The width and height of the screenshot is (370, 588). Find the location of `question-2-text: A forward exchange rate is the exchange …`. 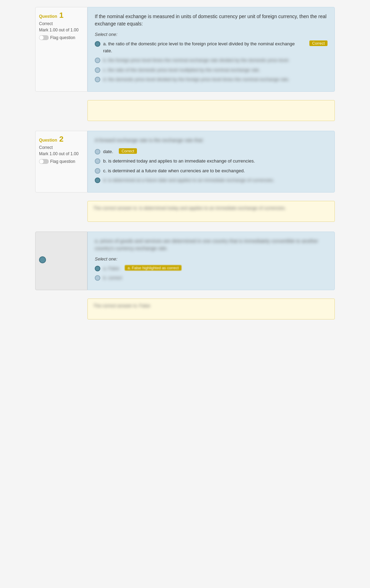

question-2-text: A forward exchange rate is the exchange … is located at coordinates (211, 140).